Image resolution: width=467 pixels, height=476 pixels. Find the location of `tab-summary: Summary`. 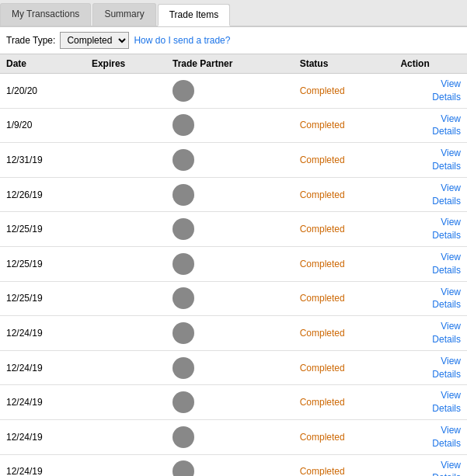

tab-summary: Summary is located at coordinates (124, 14).